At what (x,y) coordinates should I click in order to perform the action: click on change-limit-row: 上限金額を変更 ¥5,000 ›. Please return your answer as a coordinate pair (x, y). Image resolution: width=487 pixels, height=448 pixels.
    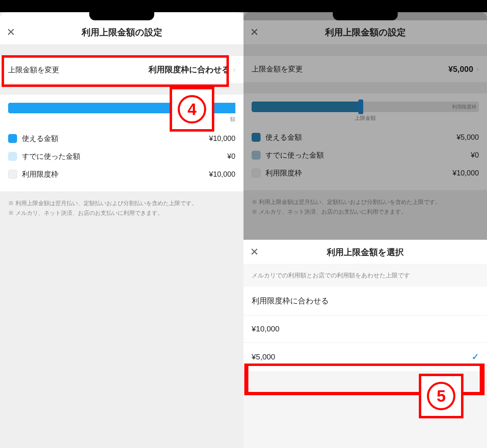
    Looking at the image, I should click on (365, 69).